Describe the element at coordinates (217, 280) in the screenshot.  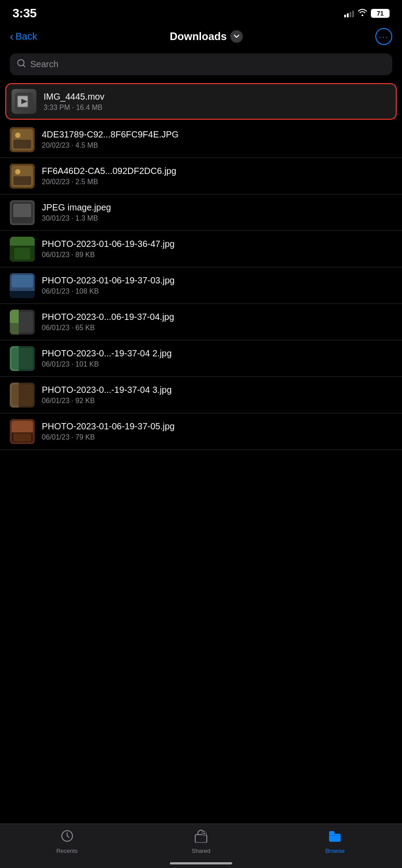
I see `file-name: PHOTO-2023-01-06-19-37-03.jpg` at that location.